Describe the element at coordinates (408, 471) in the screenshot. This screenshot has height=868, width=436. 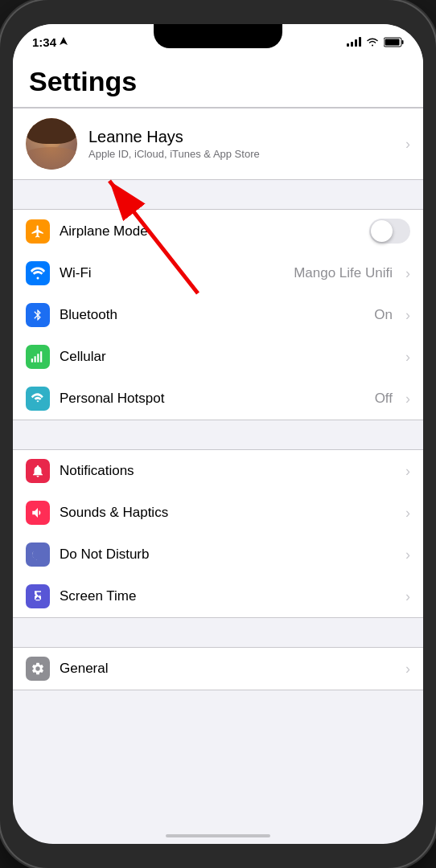
I see `notifications-chevron: ›` at that location.